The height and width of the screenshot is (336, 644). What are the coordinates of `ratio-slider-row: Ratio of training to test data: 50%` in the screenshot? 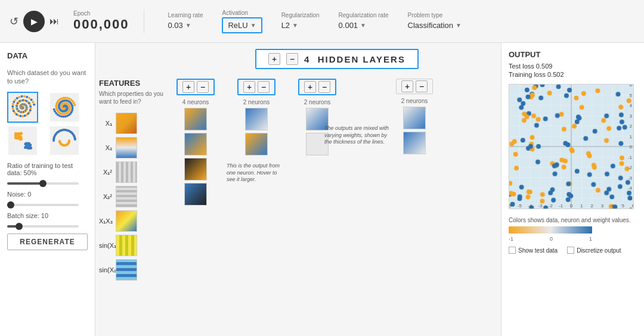 It's located at (48, 173).